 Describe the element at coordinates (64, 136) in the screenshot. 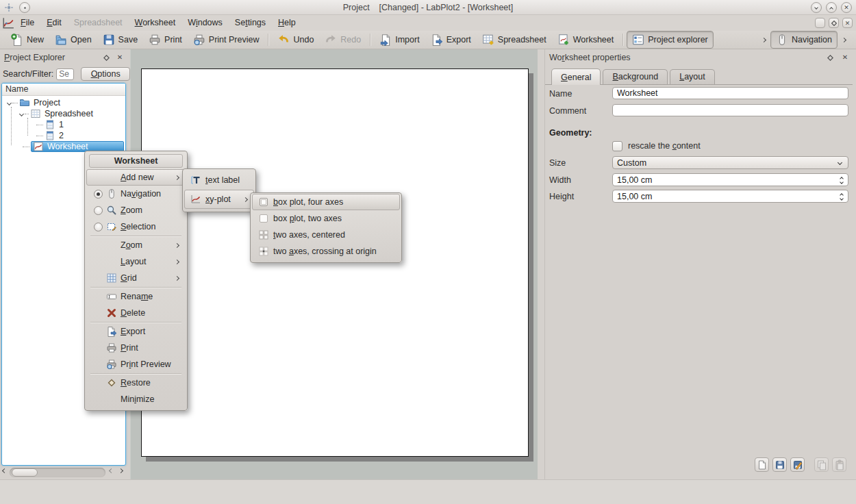

I see `tree-item-column-2: 2` at that location.